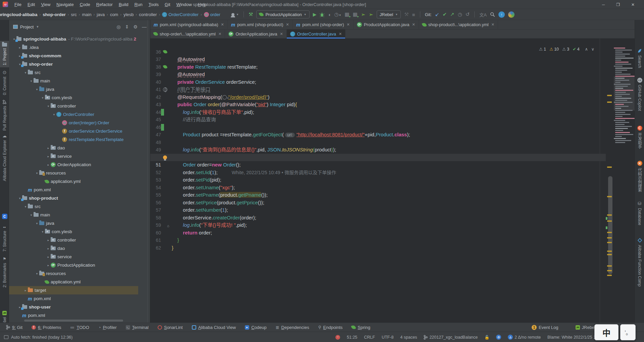 Image resolution: width=644 pixels, height=342 pixels. I want to click on code-line-56: 56 order.setNumber(1);, so click(378, 195).